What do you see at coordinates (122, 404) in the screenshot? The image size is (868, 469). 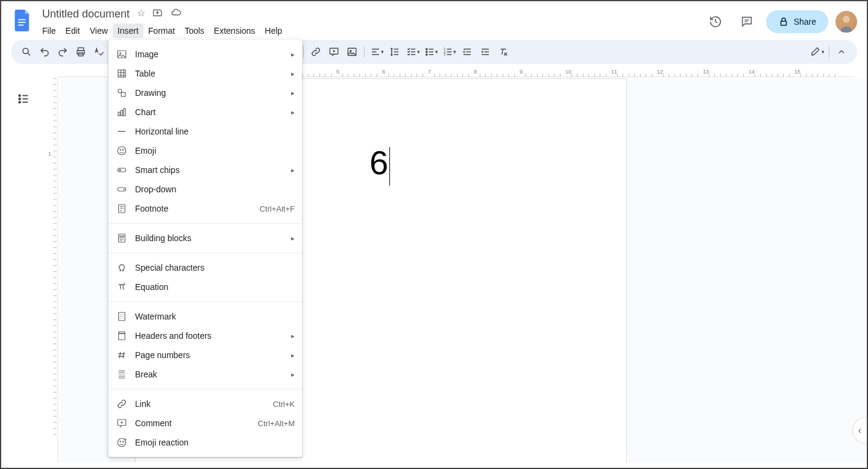 I see `link-icon` at bounding box center [122, 404].